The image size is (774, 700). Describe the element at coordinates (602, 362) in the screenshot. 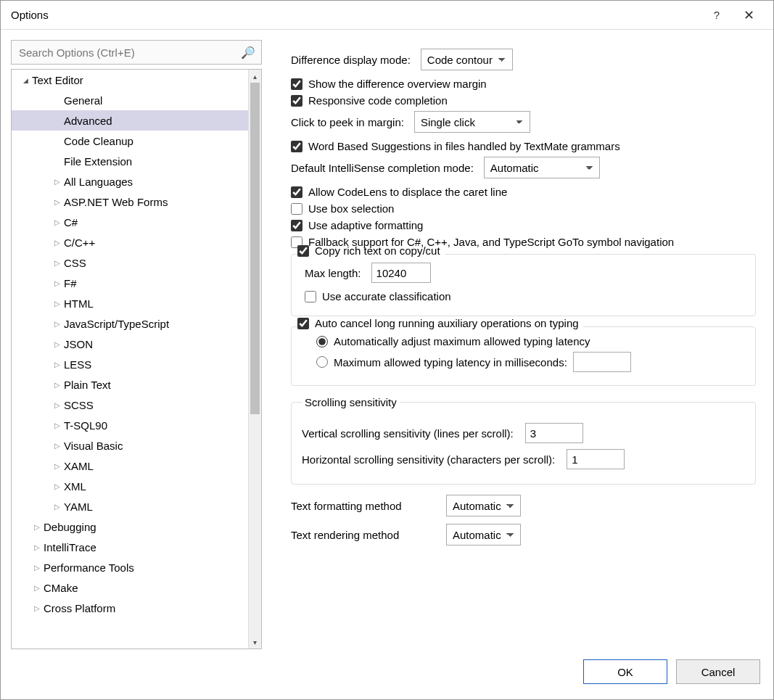

I see `latency-ms-input` at that location.